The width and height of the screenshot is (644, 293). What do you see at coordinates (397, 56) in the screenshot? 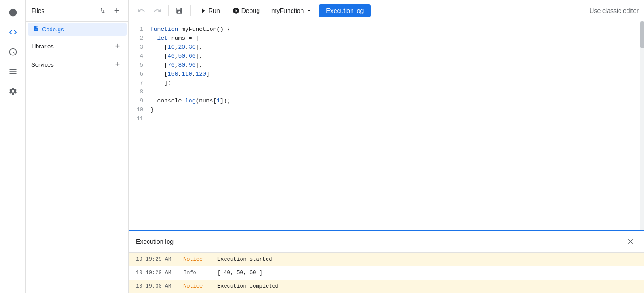
I see `line-content: [40,50,60],` at bounding box center [397, 56].